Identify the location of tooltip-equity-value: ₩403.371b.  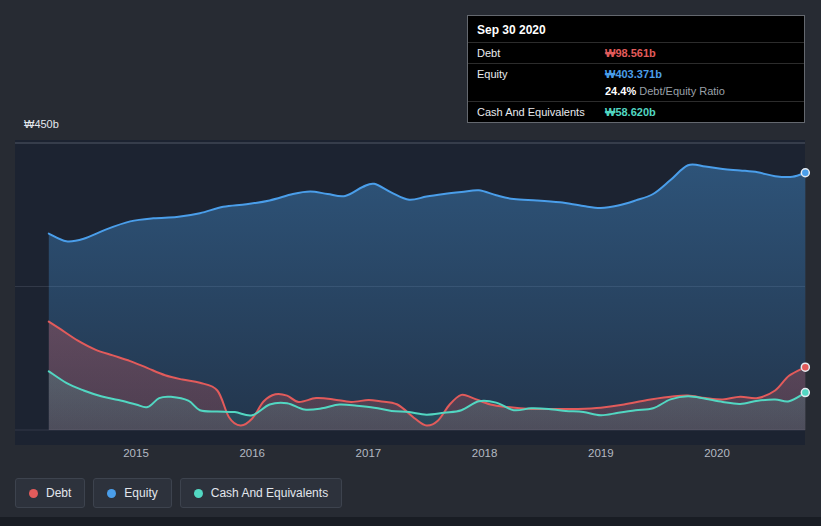
(634, 74).